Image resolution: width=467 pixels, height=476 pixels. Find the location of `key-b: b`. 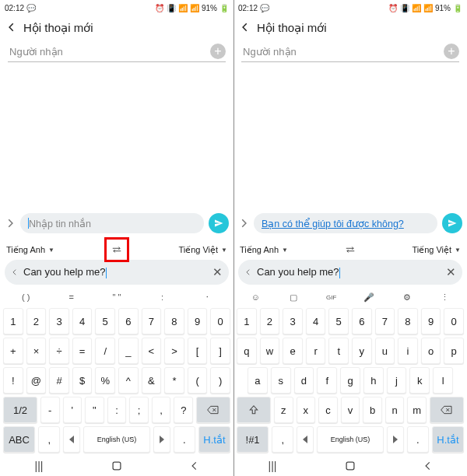

key-b: b is located at coordinates (372, 410).